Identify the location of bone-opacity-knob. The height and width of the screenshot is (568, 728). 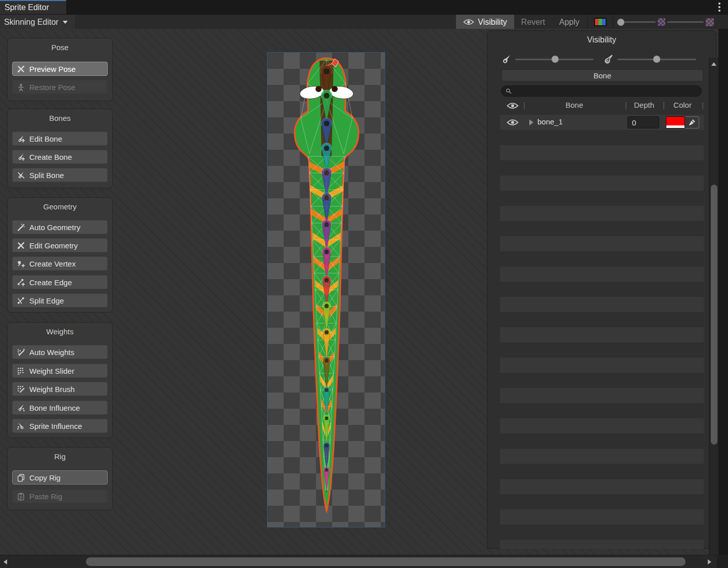
(555, 59).